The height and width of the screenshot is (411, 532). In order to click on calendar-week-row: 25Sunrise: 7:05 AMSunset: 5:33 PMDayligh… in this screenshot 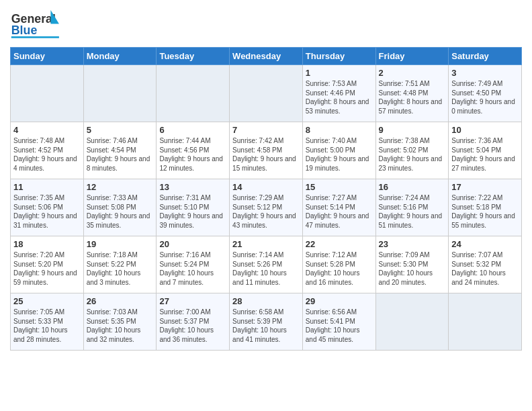, I will do `click(266, 322)`.